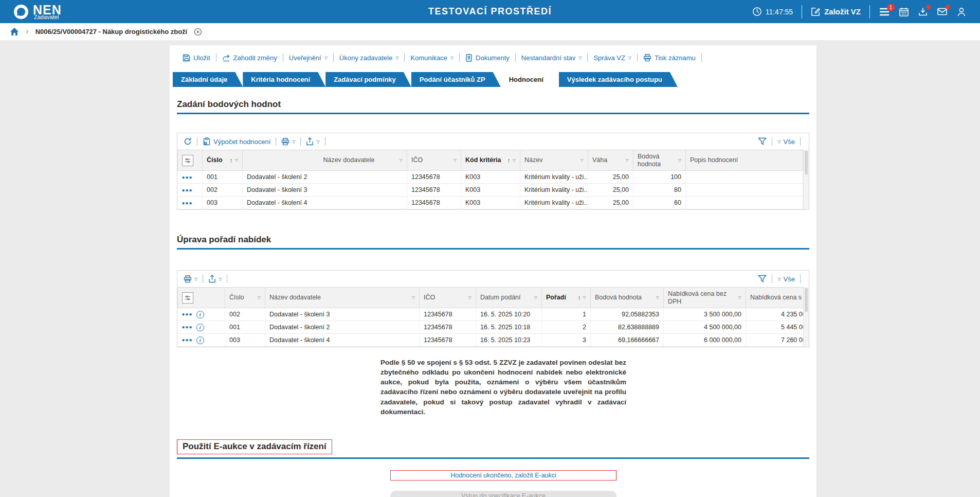  I want to click on breadcrumb-close-icon, so click(198, 32).